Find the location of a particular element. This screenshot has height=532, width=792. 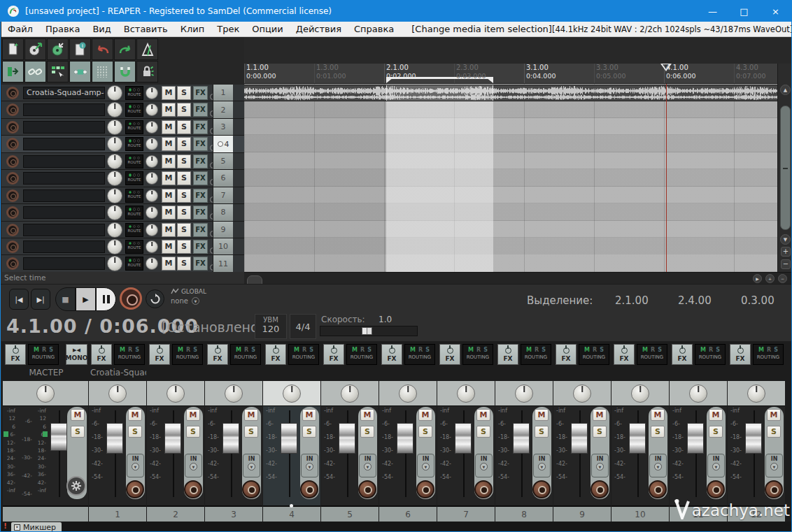

go-to-start-button: |◀ is located at coordinates (19, 299).